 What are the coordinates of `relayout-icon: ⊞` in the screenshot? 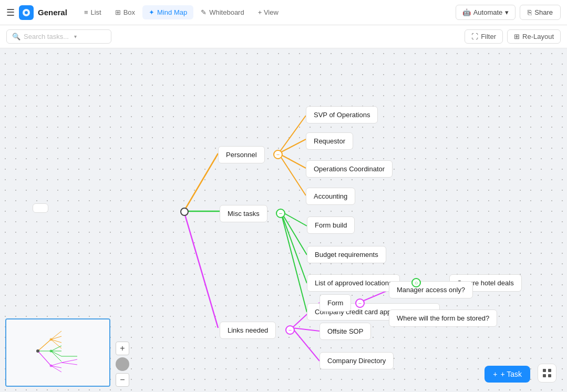 It's located at (517, 37).